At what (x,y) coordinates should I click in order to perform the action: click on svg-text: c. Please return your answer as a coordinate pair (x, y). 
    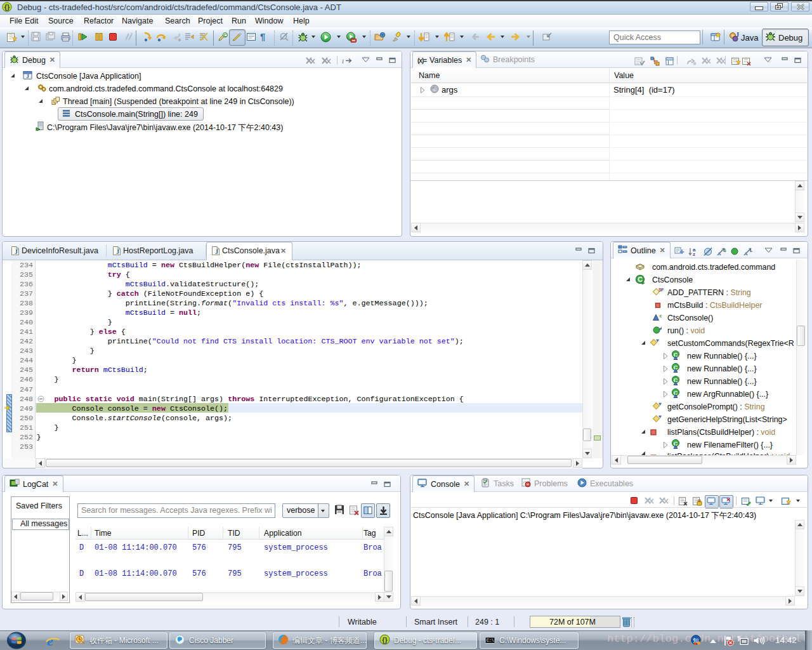
    Looking at the image, I should click on (661, 316).